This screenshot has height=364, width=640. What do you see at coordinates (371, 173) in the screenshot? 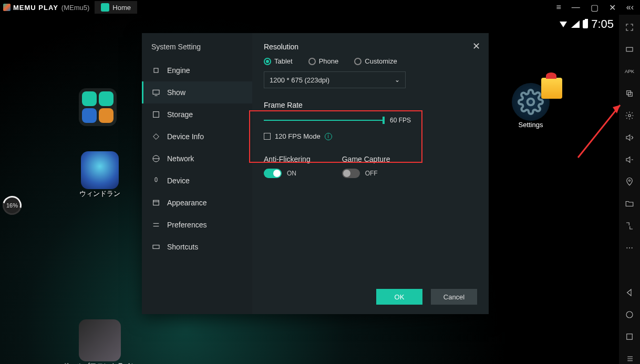
I see `game-capture-state: OFF` at bounding box center [371, 173].